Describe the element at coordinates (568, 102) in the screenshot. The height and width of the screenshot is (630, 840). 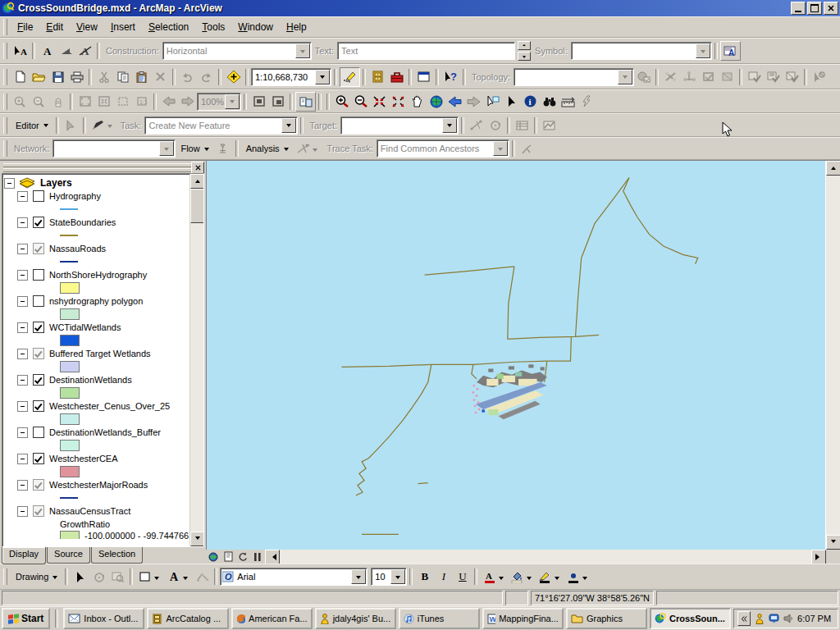
I see `measure-button` at that location.